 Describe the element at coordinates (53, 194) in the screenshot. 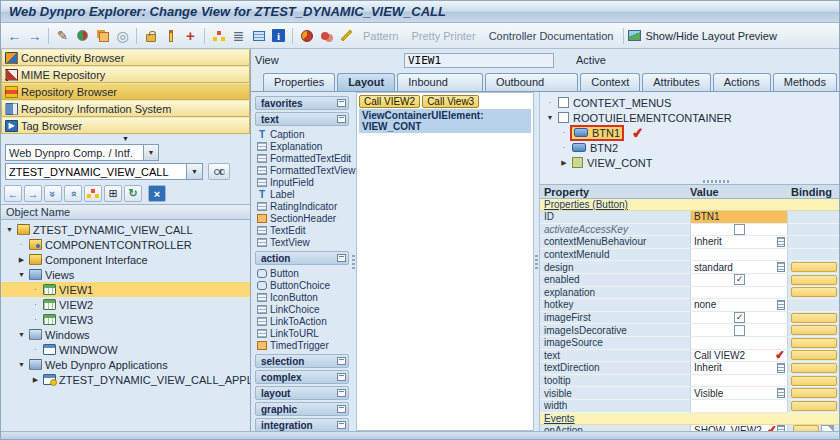

I see `collapse-all-button: »` at that location.